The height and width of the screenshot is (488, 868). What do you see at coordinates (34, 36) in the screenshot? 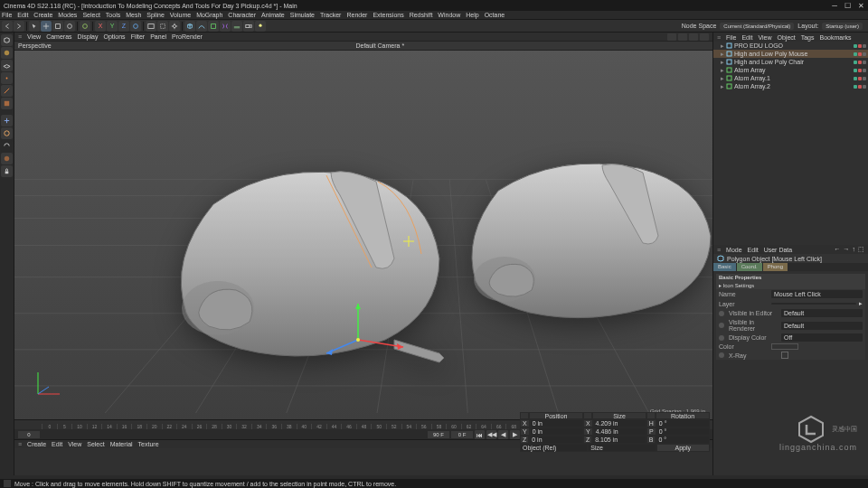
I see `vp-menu-view: View` at bounding box center [34, 36].